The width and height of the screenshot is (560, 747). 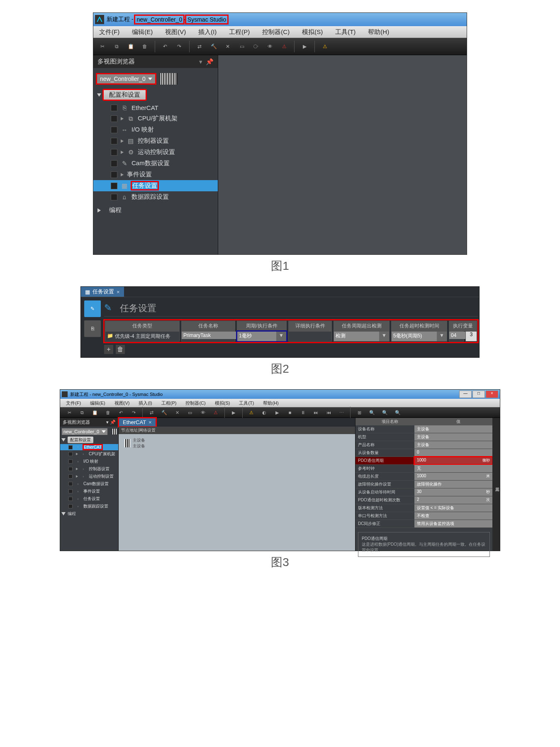 What do you see at coordinates (109, 349) in the screenshot?
I see `add-button: +` at bounding box center [109, 349].